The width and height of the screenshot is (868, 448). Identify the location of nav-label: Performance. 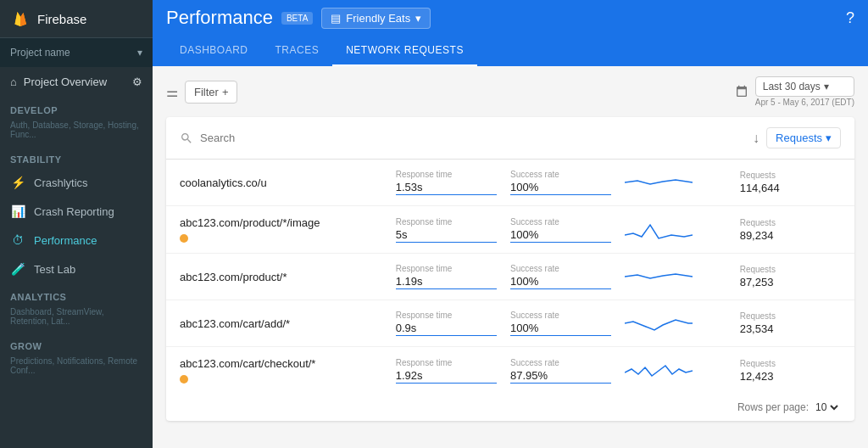
(65, 241).